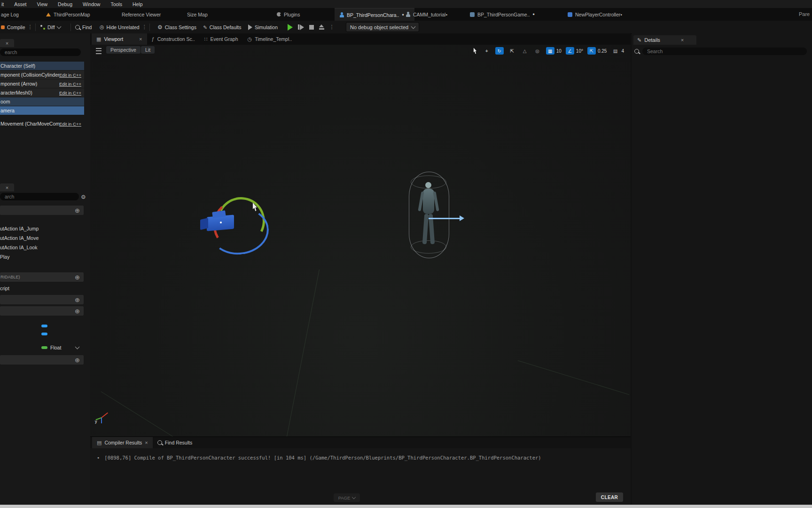 The image size is (812, 508). What do you see at coordinates (177, 27) in the screenshot?
I see `class-settings-button: ⚙ Class Settings` at bounding box center [177, 27].